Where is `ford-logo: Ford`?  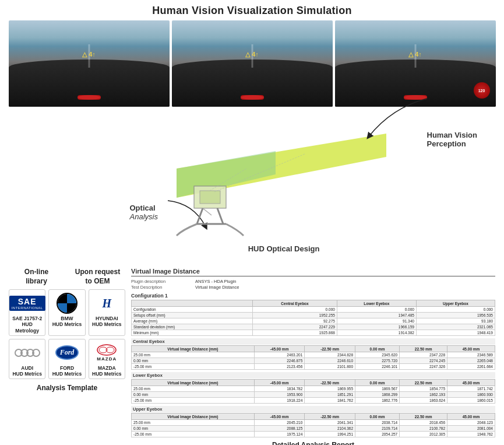 ford-logo: Ford is located at coordinates (68, 352).